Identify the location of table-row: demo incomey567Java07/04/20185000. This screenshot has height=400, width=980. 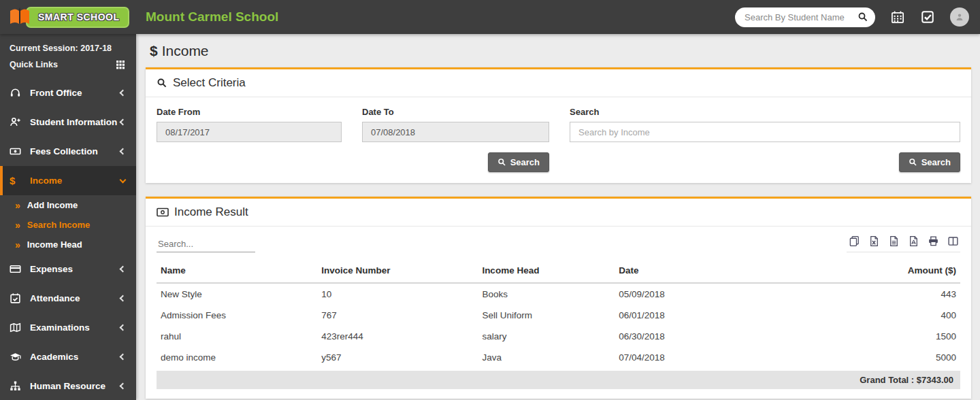
(558, 358).